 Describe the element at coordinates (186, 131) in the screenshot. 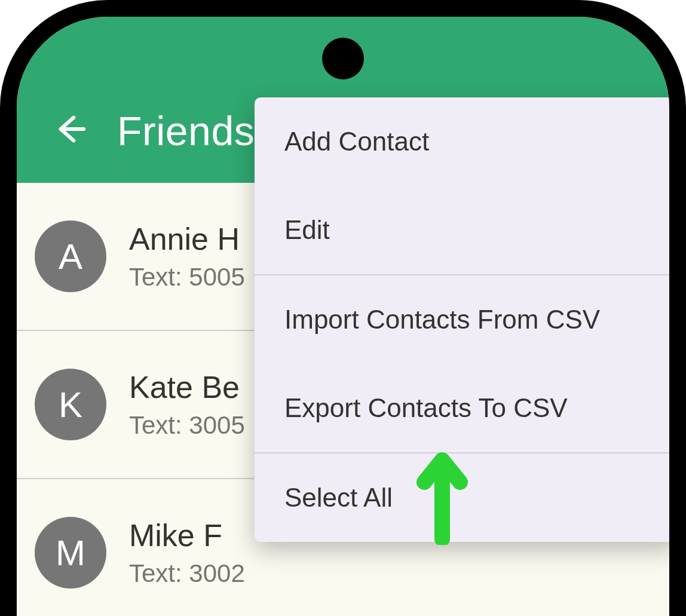

I see `page-title: Friends` at that location.